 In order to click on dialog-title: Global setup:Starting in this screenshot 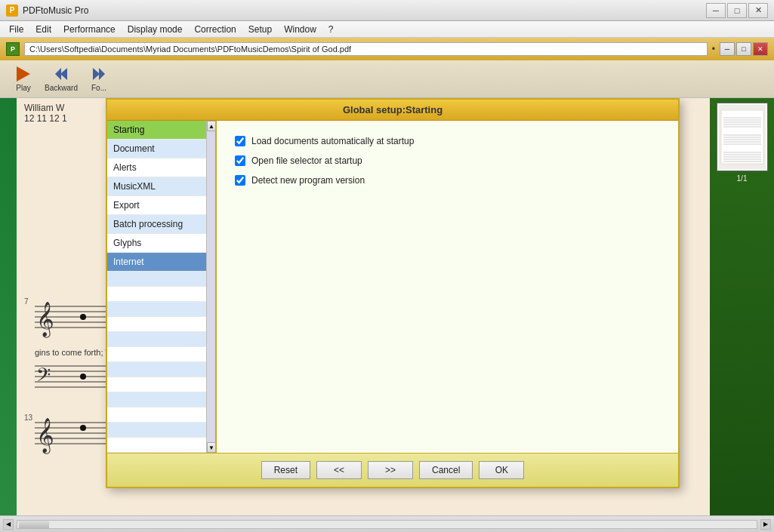, I will do `click(393, 110)`.